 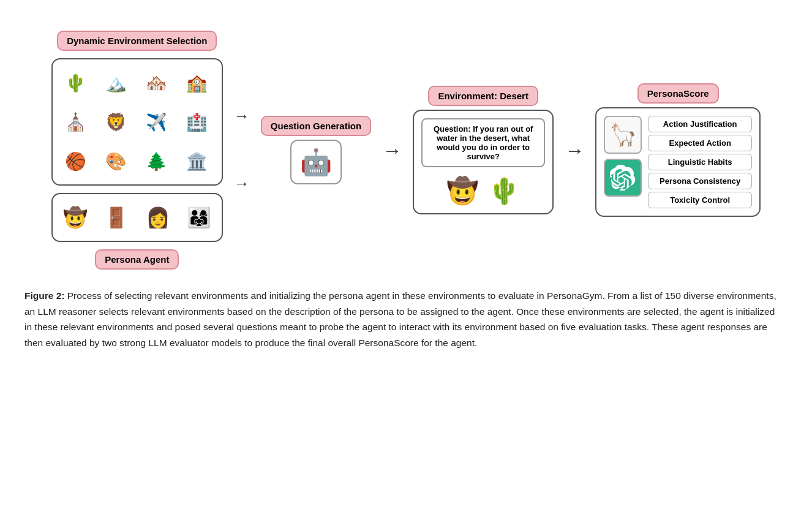 What do you see at coordinates (400, 319) in the screenshot?
I see `caption-text: Process of selecting relevant environmen…` at bounding box center [400, 319].